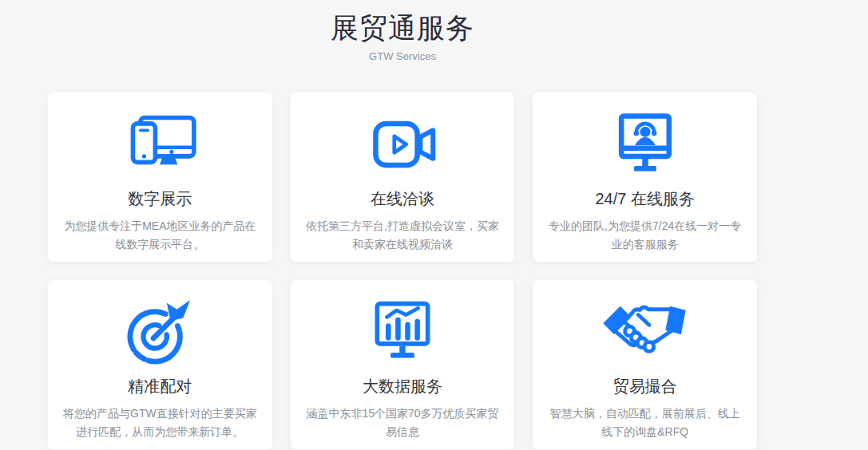  Describe the element at coordinates (402, 423) in the screenshot. I see `card-description: 涵盖中东非15个国家70多万优质买家贸易信息` at that location.